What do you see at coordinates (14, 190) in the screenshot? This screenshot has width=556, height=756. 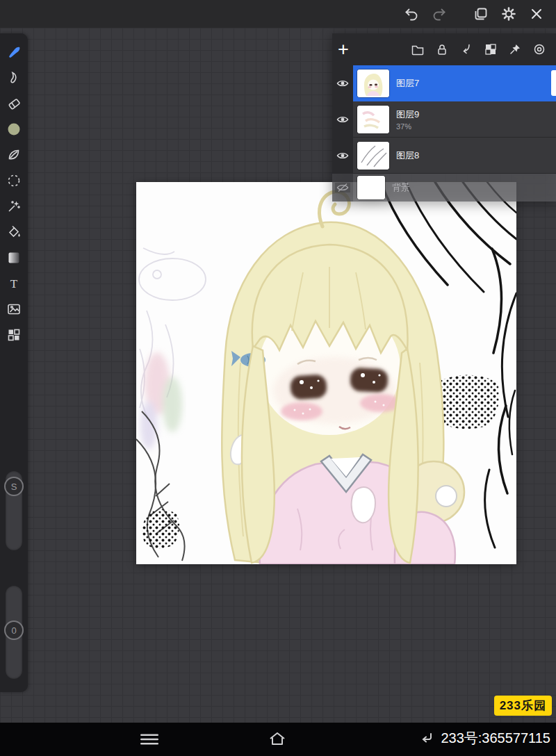 I see `tool-list: T` at bounding box center [14, 190].